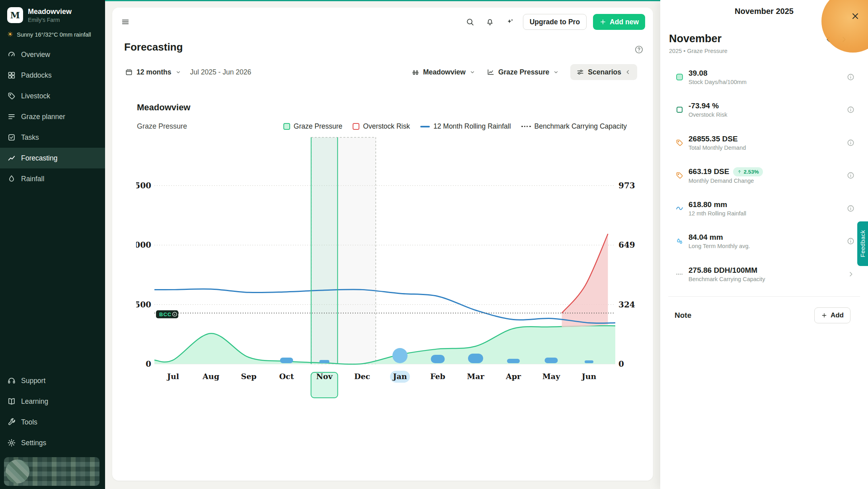 The image size is (868, 489). I want to click on book-icon, so click(12, 401).